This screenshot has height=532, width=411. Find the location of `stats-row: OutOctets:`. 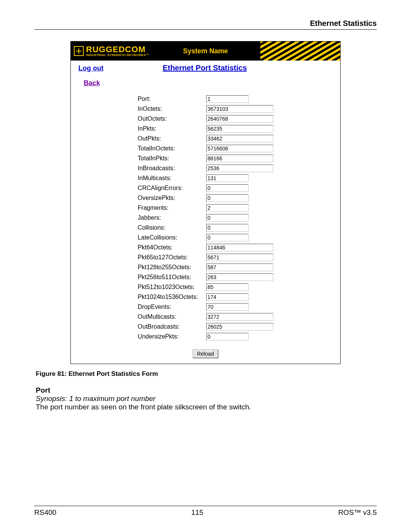

stats-row: OutOctets: is located at coordinates (206, 119).